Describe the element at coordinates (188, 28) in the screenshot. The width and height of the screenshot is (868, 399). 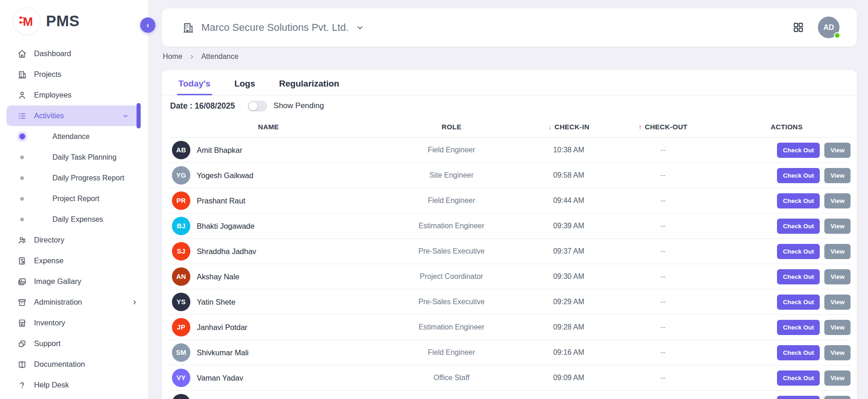
I see `building-icon` at that location.